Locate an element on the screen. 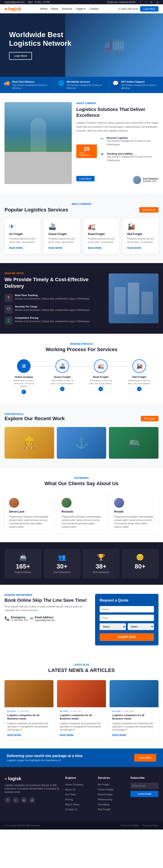  news-card-1: By Admin 21 July 2023 Logistics companie… is located at coordinates (29, 710).